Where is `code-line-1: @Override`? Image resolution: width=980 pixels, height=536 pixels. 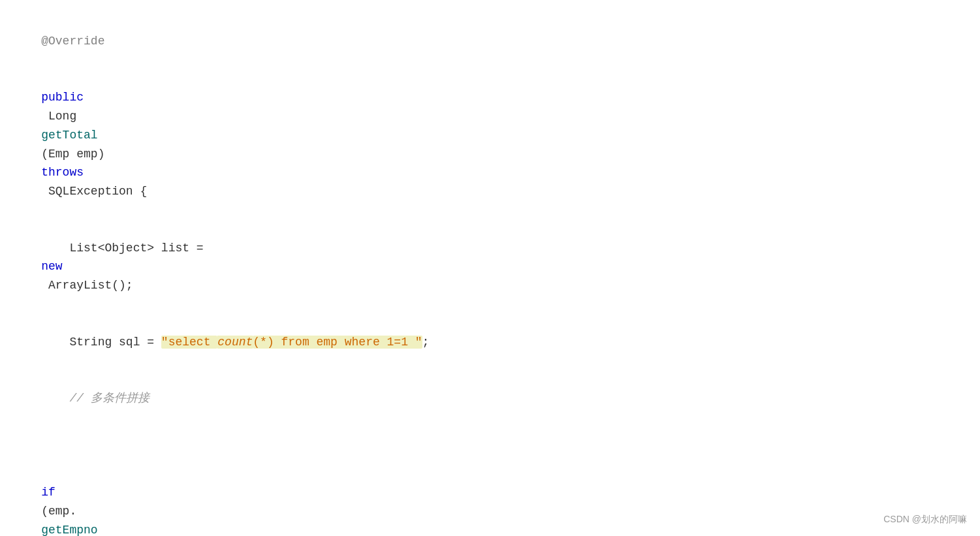
code-line-1: @Override is located at coordinates (487, 41).